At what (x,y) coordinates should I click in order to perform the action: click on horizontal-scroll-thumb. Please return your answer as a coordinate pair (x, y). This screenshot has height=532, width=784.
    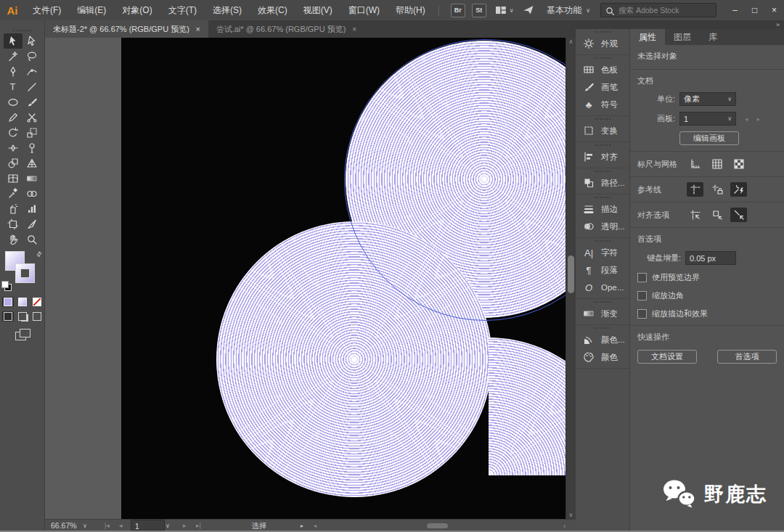
    Looking at the image, I should click on (437, 525).